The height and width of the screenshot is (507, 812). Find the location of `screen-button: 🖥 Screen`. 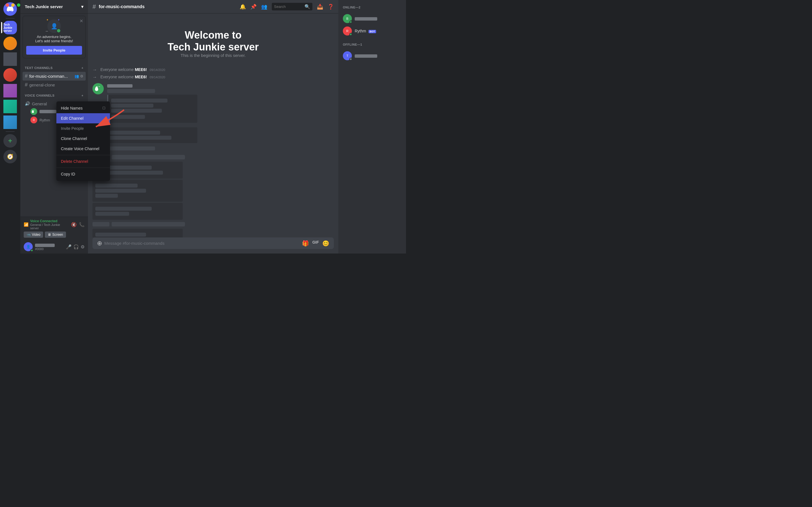

screen-button: 🖥 Screen is located at coordinates (55, 235).